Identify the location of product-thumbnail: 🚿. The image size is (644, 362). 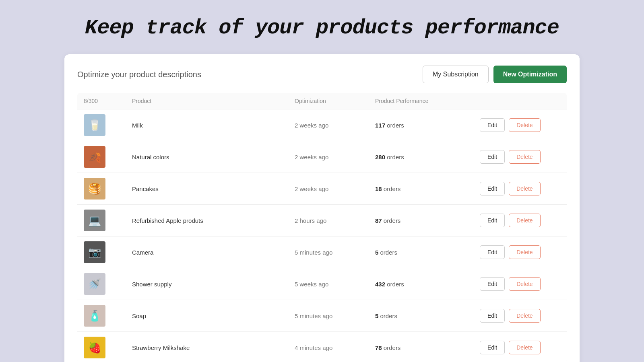
(95, 284).